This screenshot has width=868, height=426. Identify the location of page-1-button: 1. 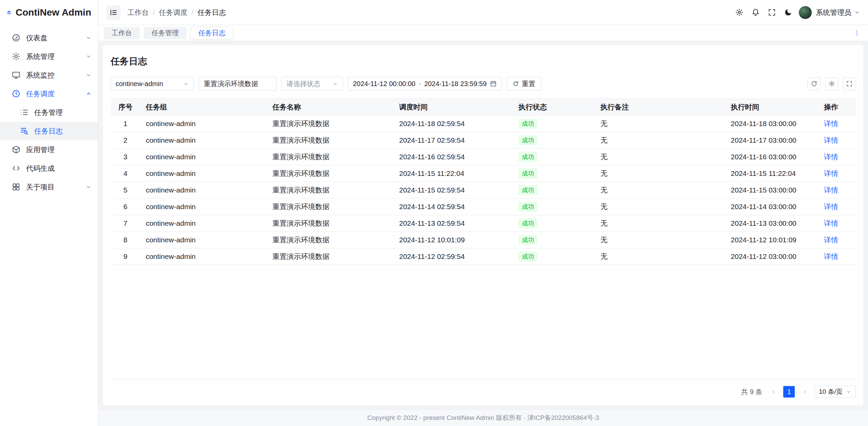
(789, 392).